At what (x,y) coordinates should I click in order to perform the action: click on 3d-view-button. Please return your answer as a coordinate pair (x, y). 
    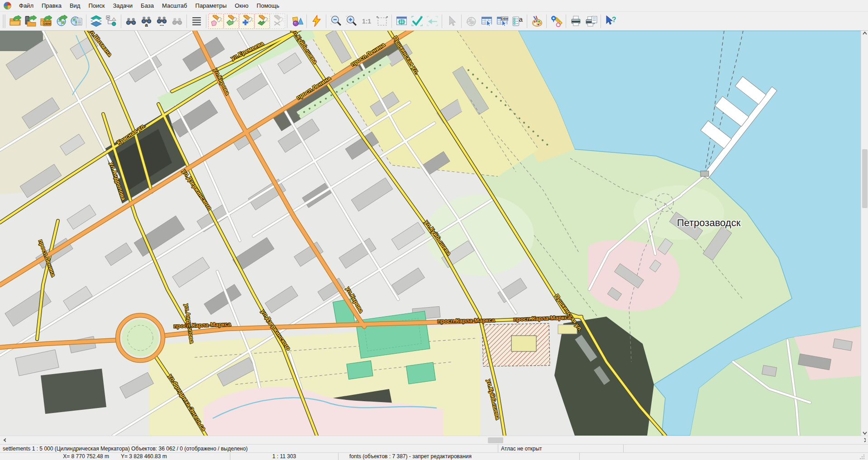
    Looking at the image, I should click on (297, 21).